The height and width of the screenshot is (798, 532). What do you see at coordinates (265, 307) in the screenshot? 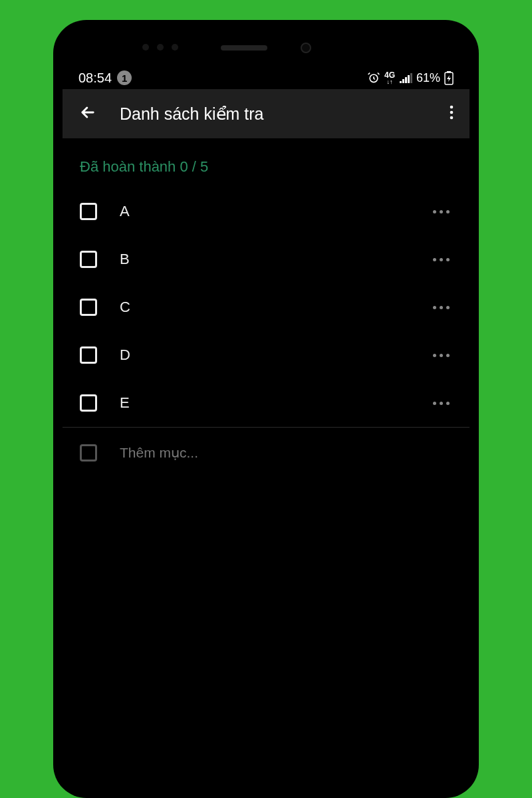
I see `item-label: C` at bounding box center [265, 307].